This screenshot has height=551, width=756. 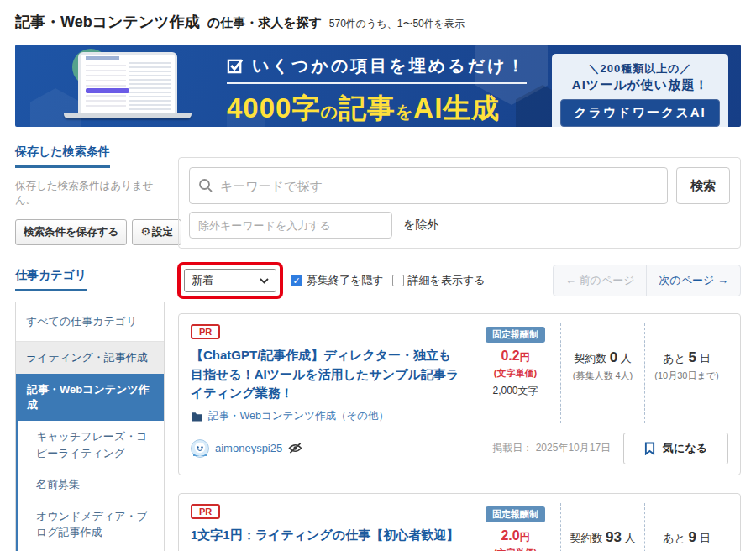 I want to click on deadline-column: あと 5 日 (10月30日まで), so click(x=686, y=373).